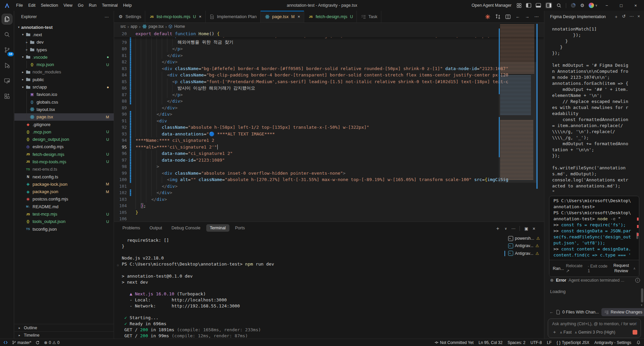 This screenshot has height=346, width=644. Describe the element at coordinates (534, 229) in the screenshot. I see `close-panel-icon: ×` at that location.